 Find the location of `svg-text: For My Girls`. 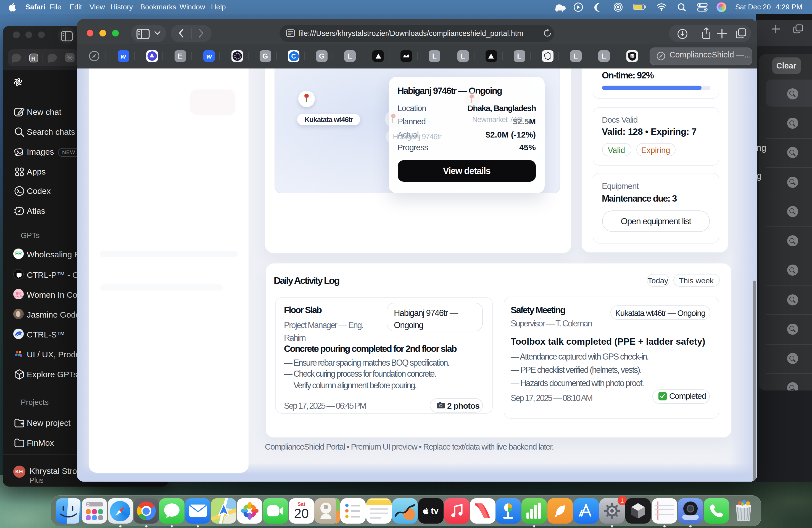

svg-text: For My Girls is located at coordinates (18, 296).